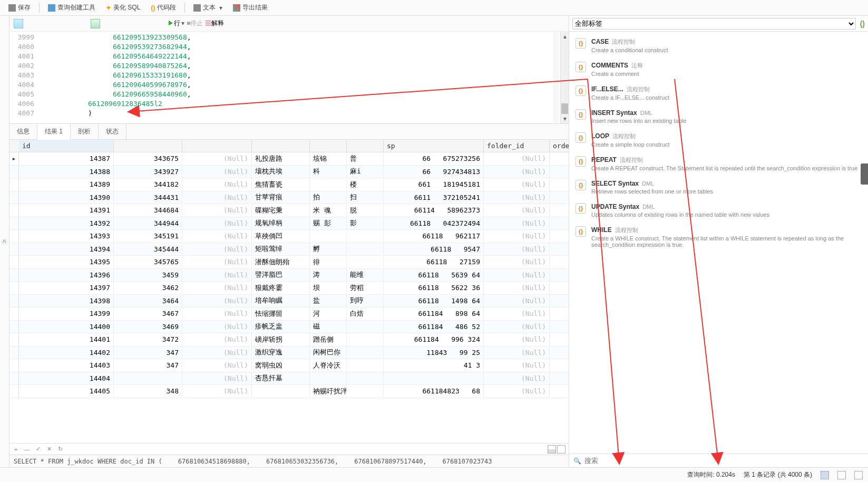 The height and width of the screenshot is (482, 868). I want to click on table-row: 14390344431(Null)甘苹背痕拍扫6611 372105241(Nu…, so click(289, 198).